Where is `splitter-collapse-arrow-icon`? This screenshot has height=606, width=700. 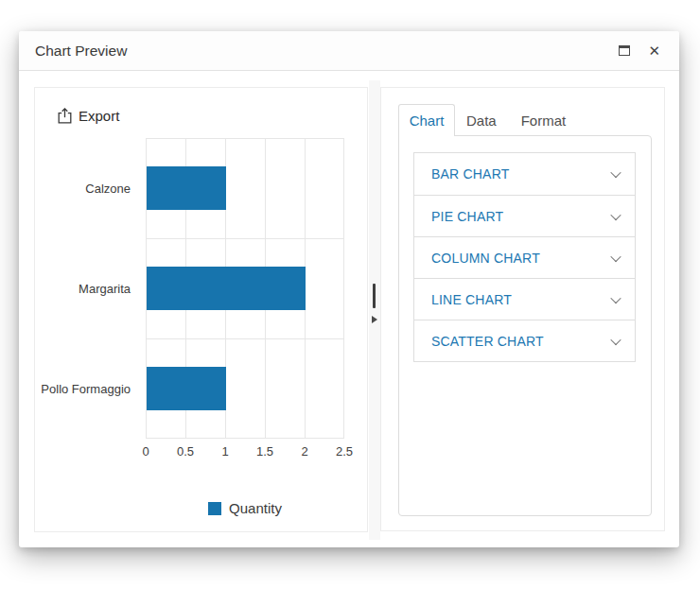 splitter-collapse-arrow-icon is located at coordinates (375, 320).